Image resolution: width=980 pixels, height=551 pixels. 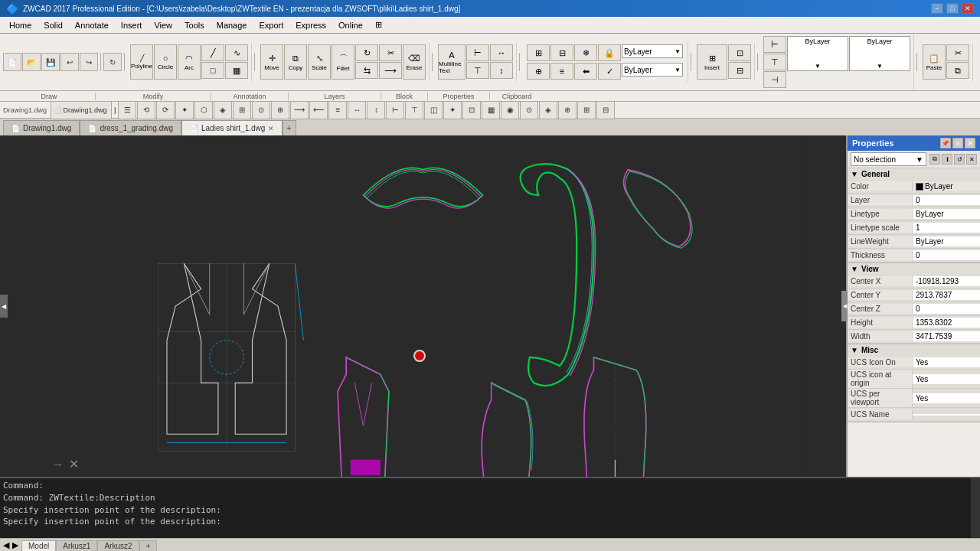 I want to click on prop3-btn: ⊣, so click(x=775, y=80).